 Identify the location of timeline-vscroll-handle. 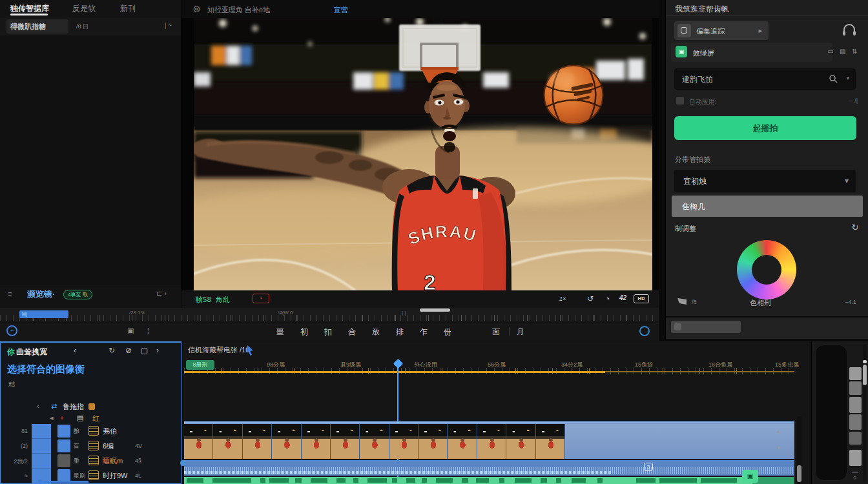
(800, 474).